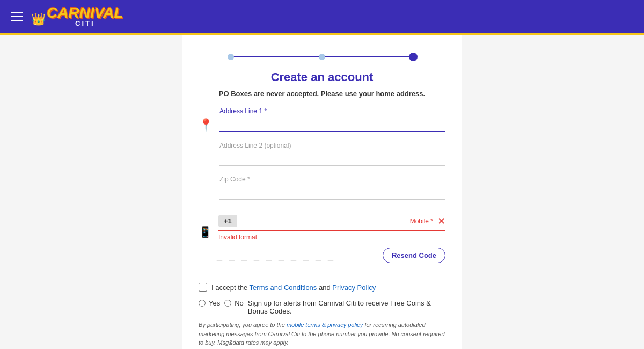  I want to click on privacy-link: Privacy Policy, so click(354, 288).